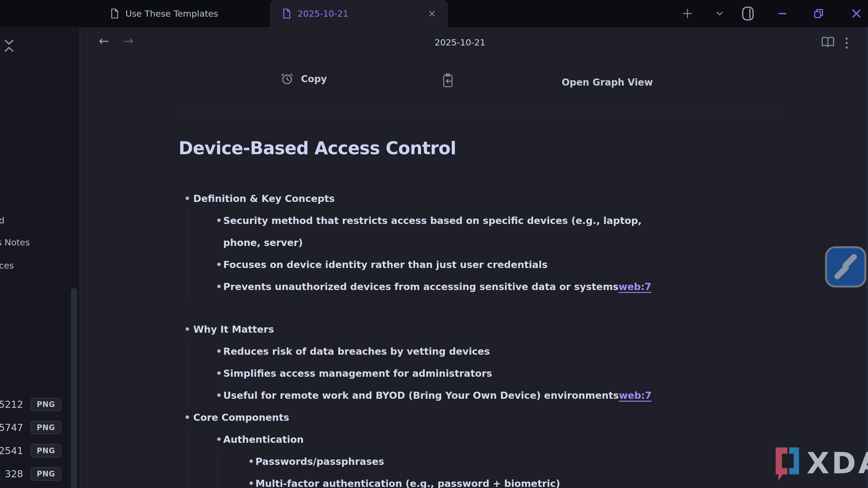 The width and height of the screenshot is (868, 488). Describe the element at coordinates (514, 458) in the screenshot. I see `outline-children: Authentication Passwords/passphrases Mul…` at that location.